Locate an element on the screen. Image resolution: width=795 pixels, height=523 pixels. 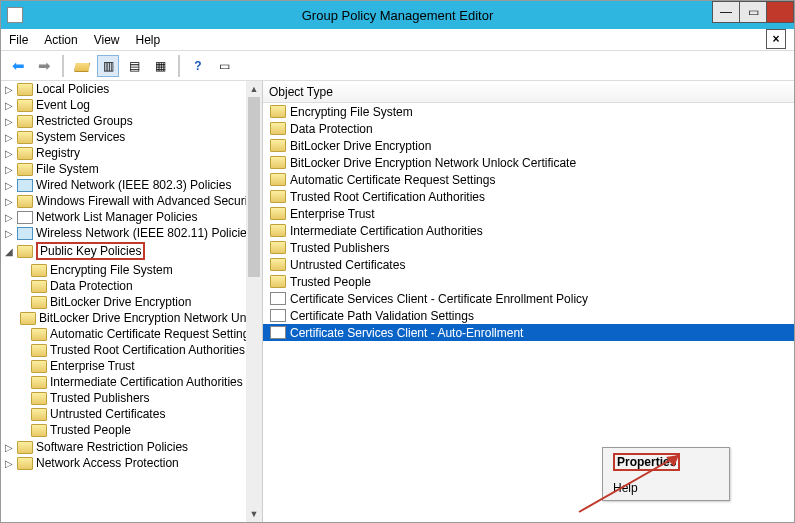
tree-item: Trusted Publishers is located at coordinates (140, 398).